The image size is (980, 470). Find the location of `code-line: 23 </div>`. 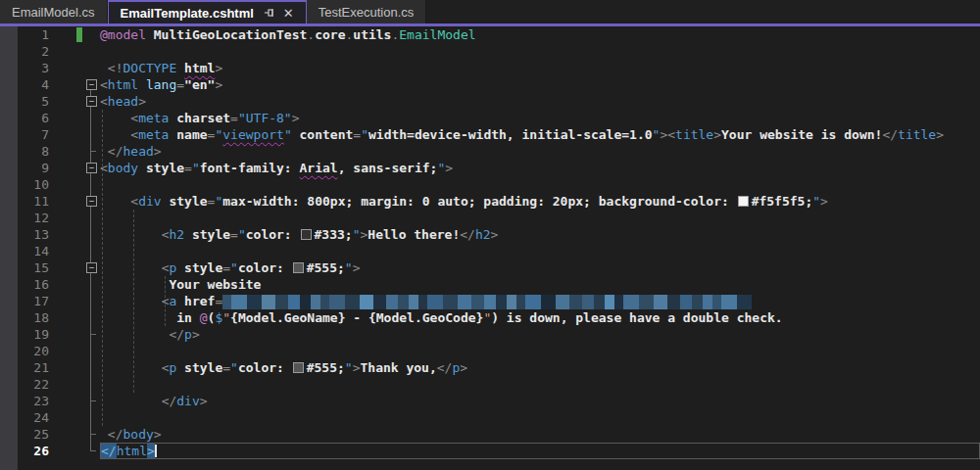

code-line: 23 </div> is located at coordinates (490, 401).